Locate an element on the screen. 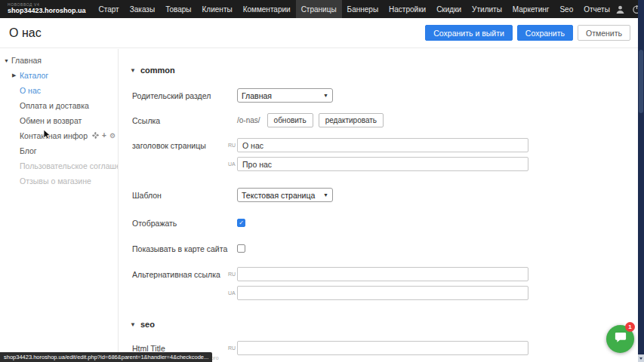  alt-link-label: Альтернативная ссылка is located at coordinates (180, 275).